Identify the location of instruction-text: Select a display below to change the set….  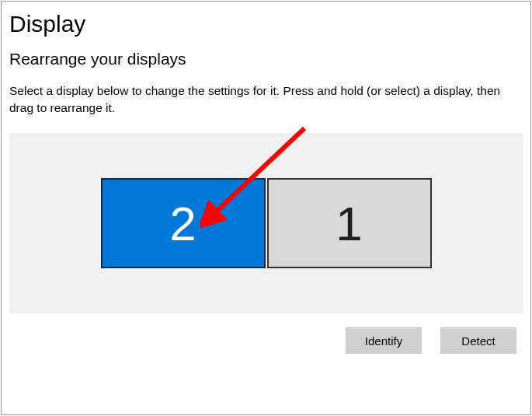
(266, 95).